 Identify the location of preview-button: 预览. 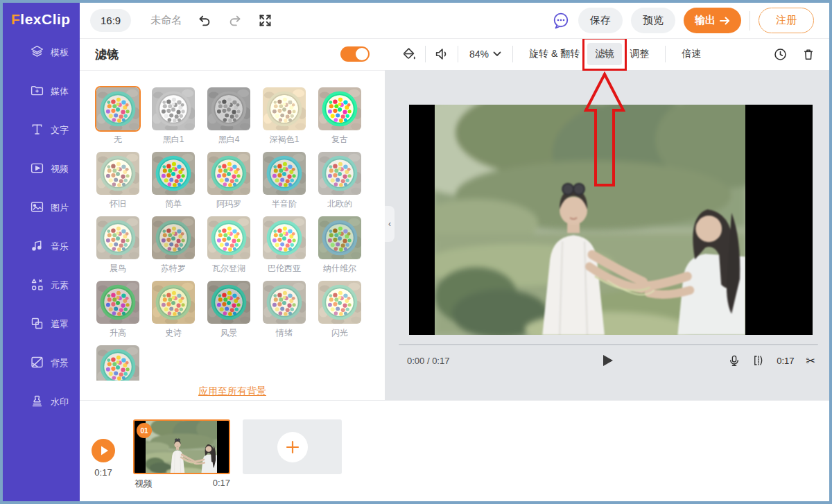
(653, 21).